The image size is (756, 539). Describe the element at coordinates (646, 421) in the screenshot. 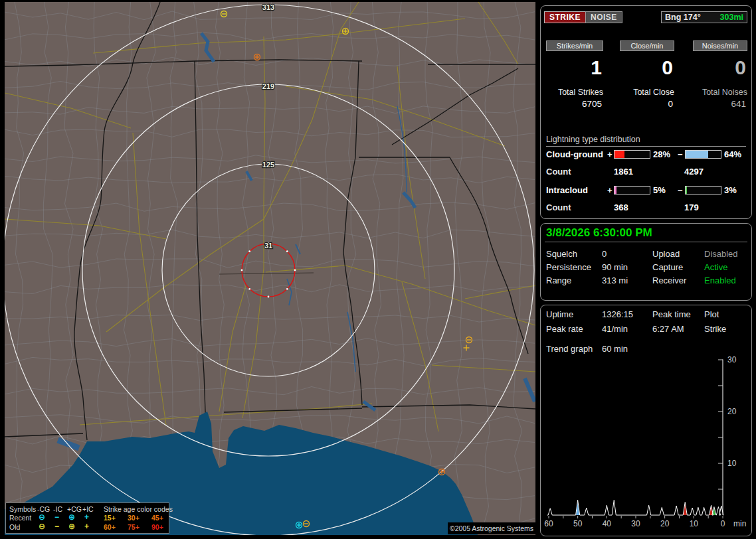

I see `trend-panel: Uptime 1326:15 Peak time Plot Peak rate …` at that location.